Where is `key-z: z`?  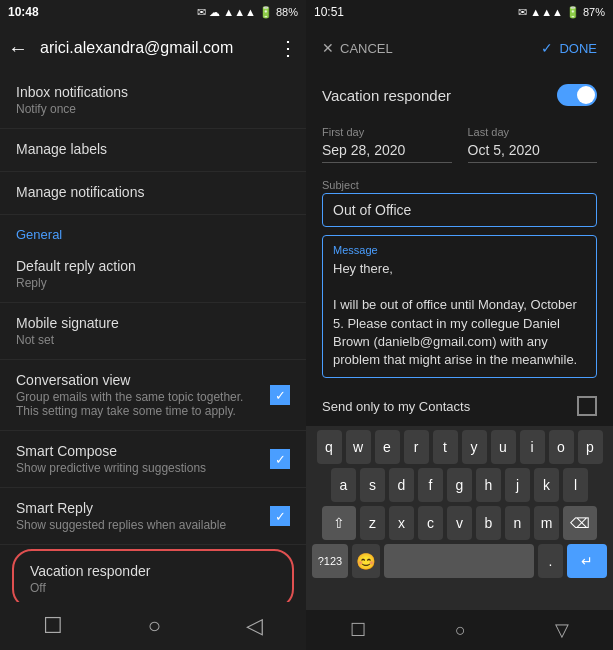 key-z: z is located at coordinates (372, 523).